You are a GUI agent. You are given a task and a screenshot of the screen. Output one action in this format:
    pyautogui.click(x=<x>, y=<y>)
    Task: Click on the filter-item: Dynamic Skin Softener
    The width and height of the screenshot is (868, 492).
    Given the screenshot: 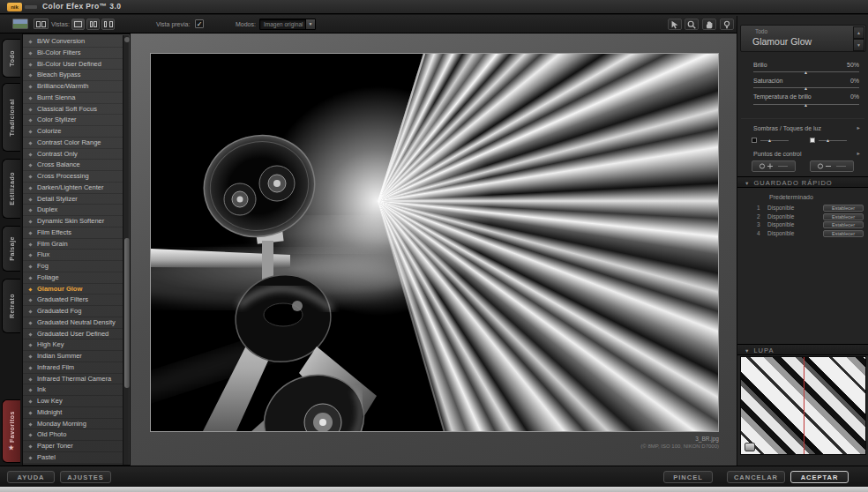 What is the action you would take?
    pyautogui.click(x=72, y=222)
    